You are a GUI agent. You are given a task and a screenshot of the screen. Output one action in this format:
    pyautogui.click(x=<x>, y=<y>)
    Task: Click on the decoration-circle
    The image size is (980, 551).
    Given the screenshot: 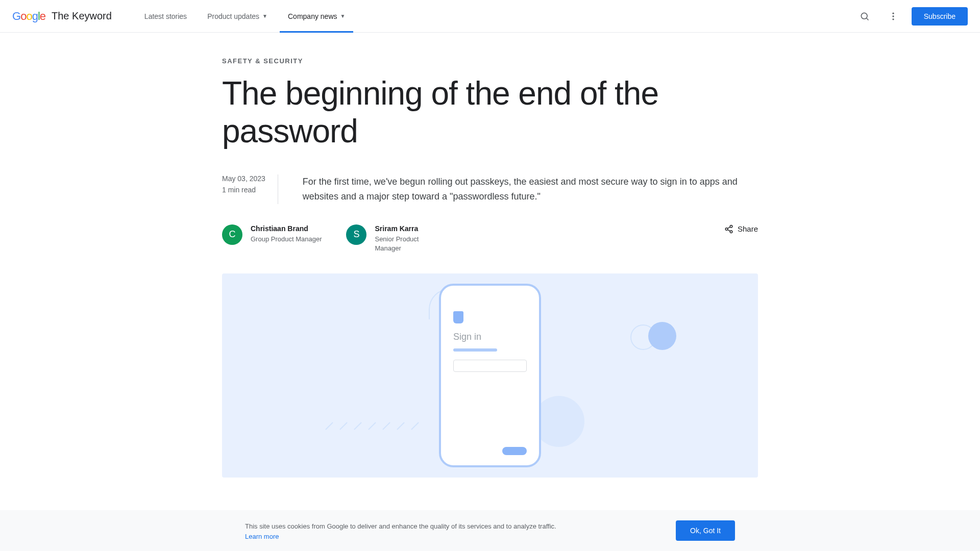 What is the action you would take?
    pyautogui.click(x=663, y=336)
    